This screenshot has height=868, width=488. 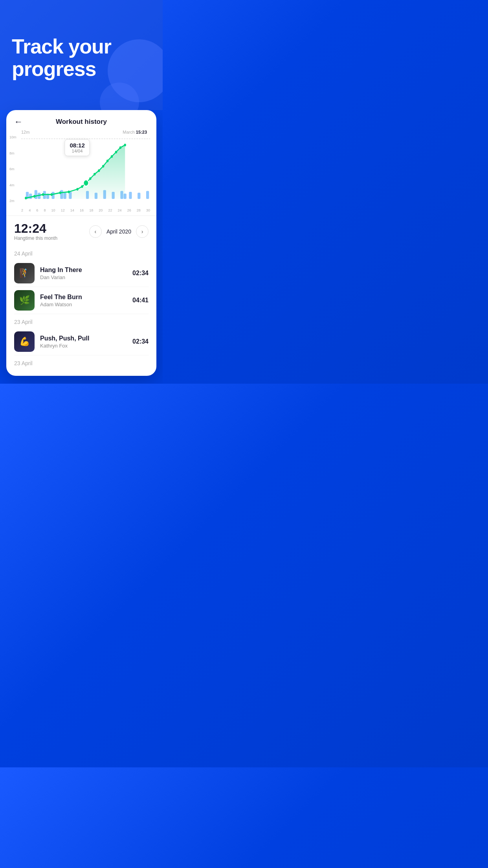 I want to click on hero-text: Track your progress, so click(x=81, y=56).